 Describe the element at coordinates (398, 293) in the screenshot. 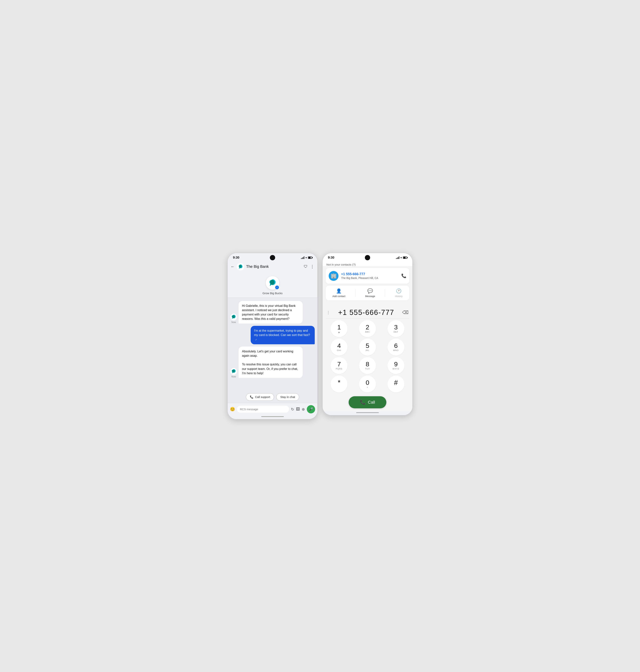

I see `history-action: 🕐 History` at that location.